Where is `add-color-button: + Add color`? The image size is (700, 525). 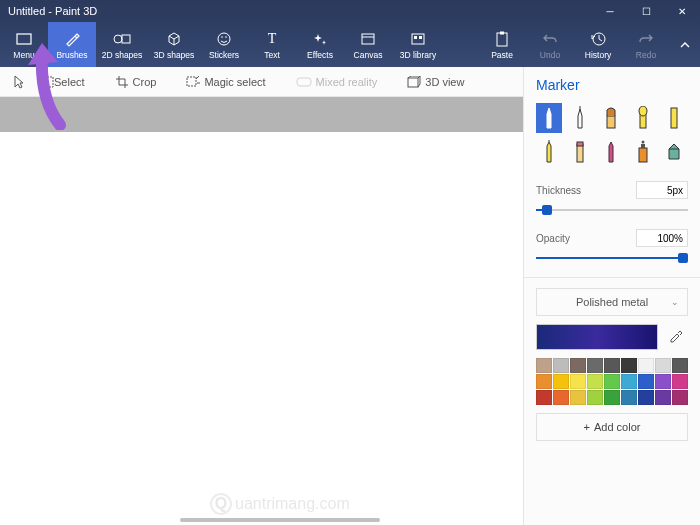 add-color-button: + Add color is located at coordinates (612, 427).